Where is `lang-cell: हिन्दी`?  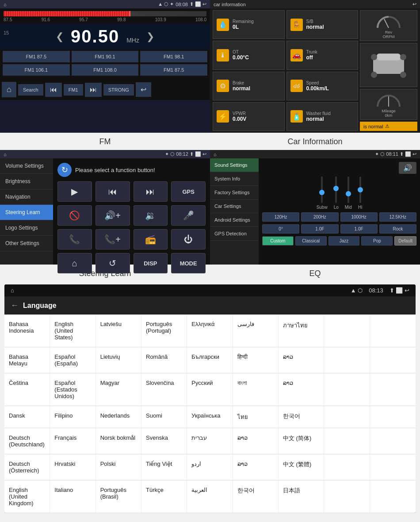
lang-cell: हिन्दी is located at coordinates (256, 360).